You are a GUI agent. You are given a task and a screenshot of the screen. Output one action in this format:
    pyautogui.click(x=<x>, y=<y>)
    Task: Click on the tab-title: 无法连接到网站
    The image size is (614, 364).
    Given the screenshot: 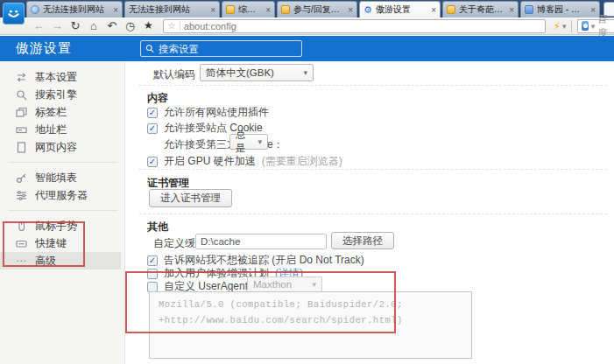 What is the action you would take?
    pyautogui.click(x=76, y=10)
    